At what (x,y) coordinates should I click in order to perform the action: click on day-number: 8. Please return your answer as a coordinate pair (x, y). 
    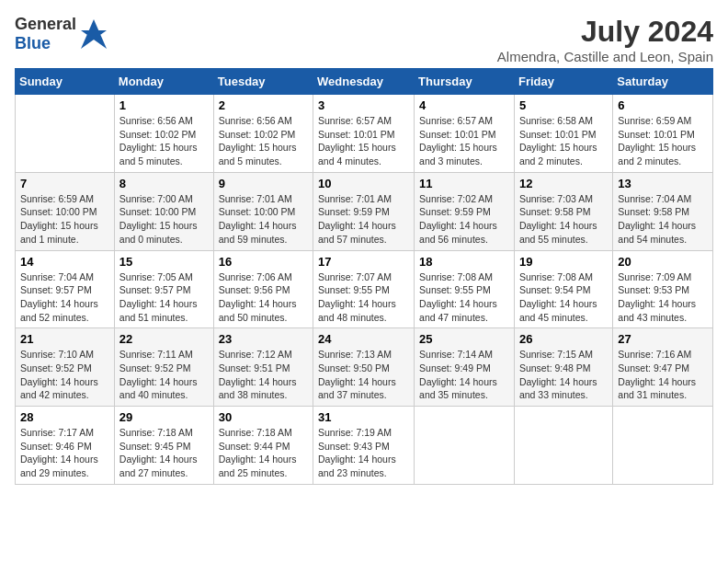
    Looking at the image, I should click on (164, 184).